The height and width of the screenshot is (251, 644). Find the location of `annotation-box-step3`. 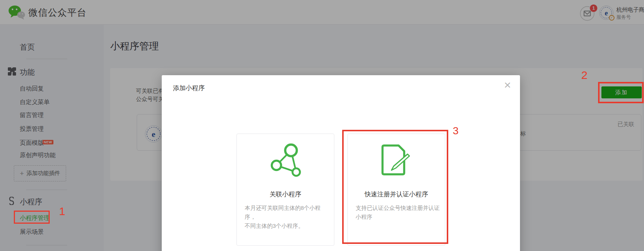

annotation-box-step3 is located at coordinates (395, 187).